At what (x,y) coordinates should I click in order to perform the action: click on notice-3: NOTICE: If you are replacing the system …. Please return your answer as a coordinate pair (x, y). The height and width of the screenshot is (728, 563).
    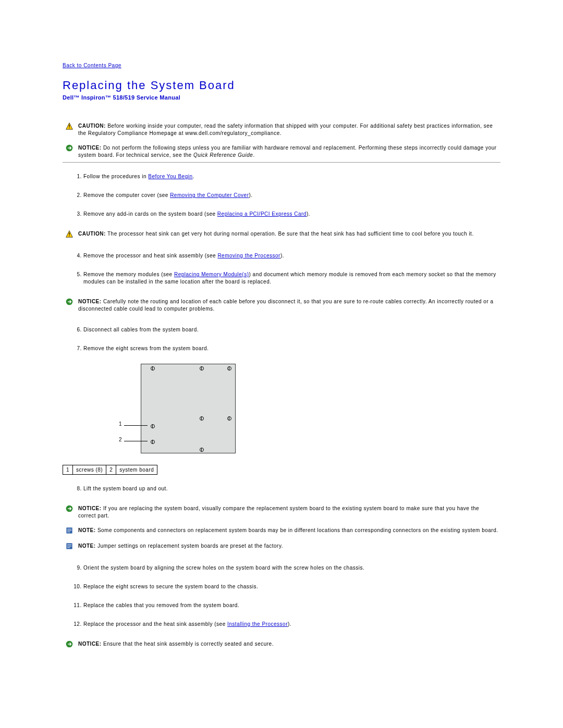
    Looking at the image, I should click on (288, 513).